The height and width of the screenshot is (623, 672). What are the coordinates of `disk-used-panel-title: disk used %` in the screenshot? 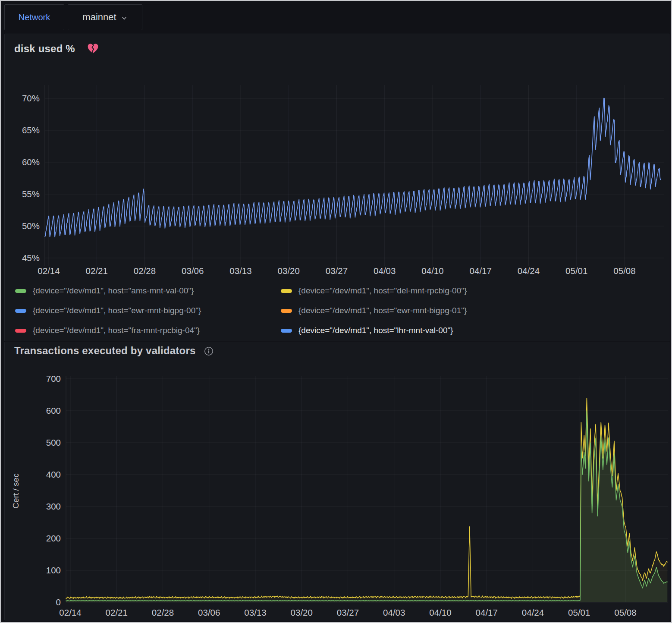 It's located at (45, 49).